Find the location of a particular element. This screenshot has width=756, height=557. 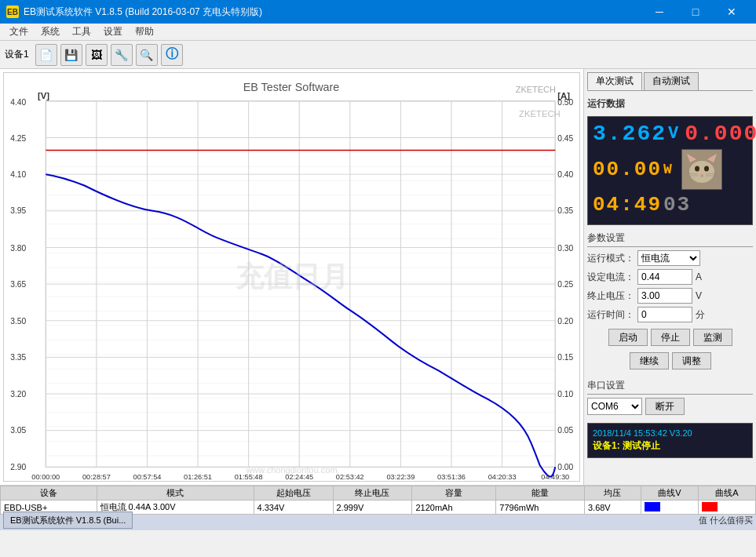

svg-text: 0.00 is located at coordinates (565, 468).